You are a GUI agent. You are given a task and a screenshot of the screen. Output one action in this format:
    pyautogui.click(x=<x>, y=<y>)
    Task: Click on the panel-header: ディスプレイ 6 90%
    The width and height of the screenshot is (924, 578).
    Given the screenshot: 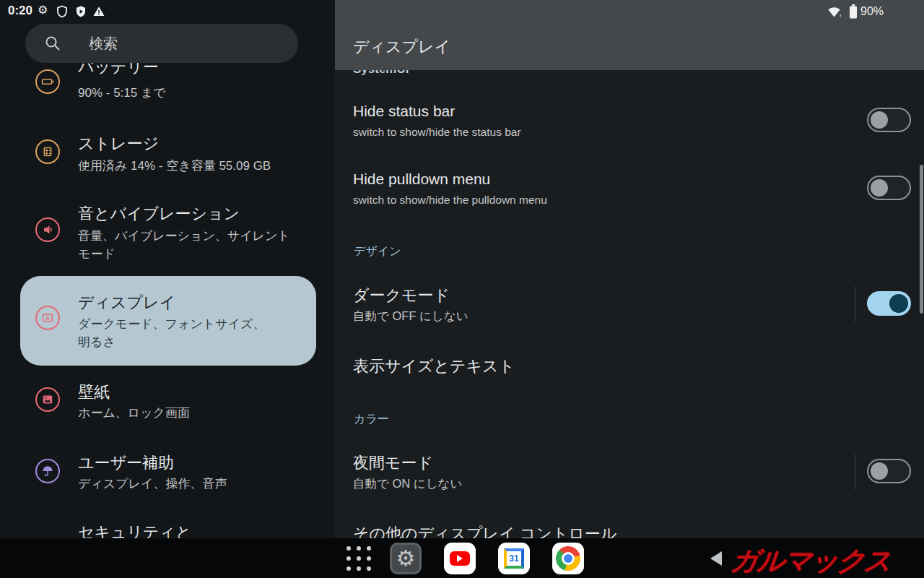 What is the action you would take?
    pyautogui.click(x=629, y=35)
    